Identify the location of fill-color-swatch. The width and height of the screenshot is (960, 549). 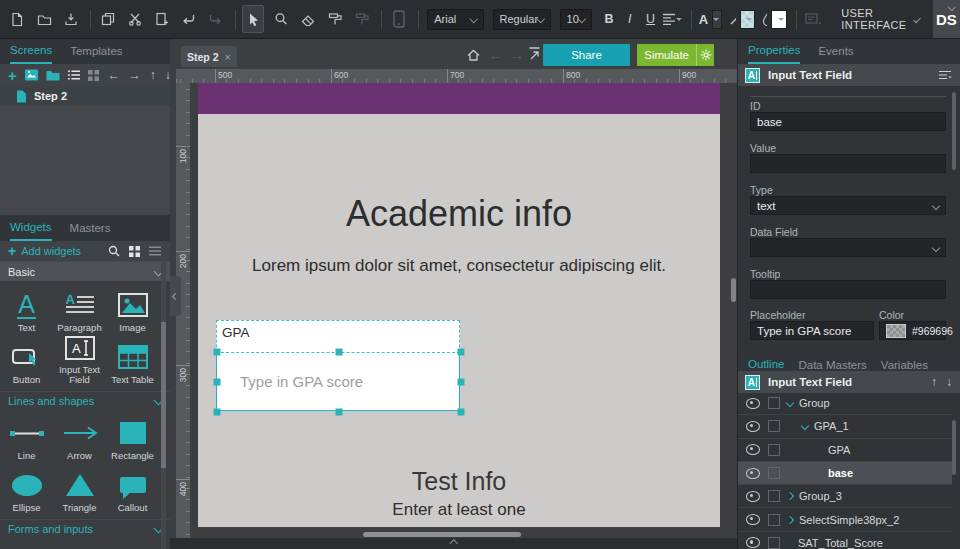
(779, 20).